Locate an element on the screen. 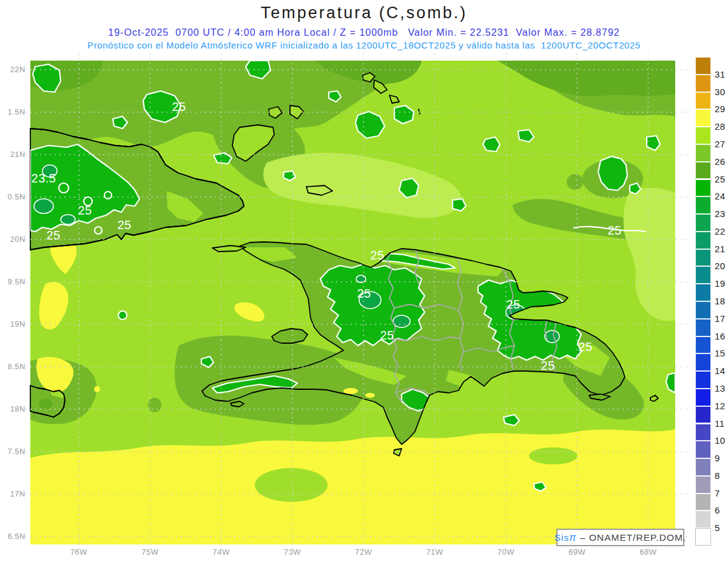  lat-tick-label: 8.5N is located at coordinates (13, 366).